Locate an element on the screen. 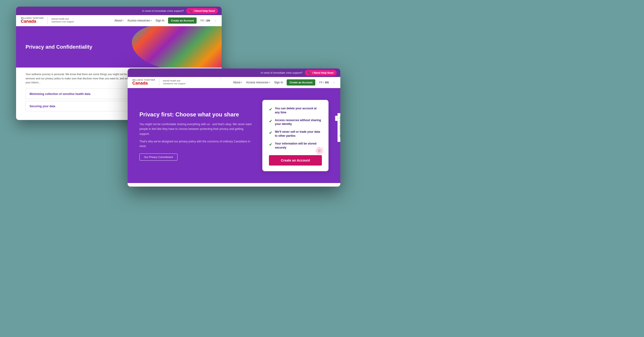  lang-fr-back: FR is located at coordinates (202, 20).